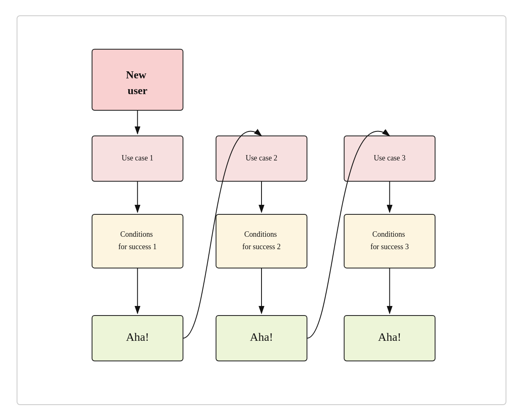 This screenshot has height=420, width=523. I want to click on use-case-3-label: Use case 3, so click(389, 158).